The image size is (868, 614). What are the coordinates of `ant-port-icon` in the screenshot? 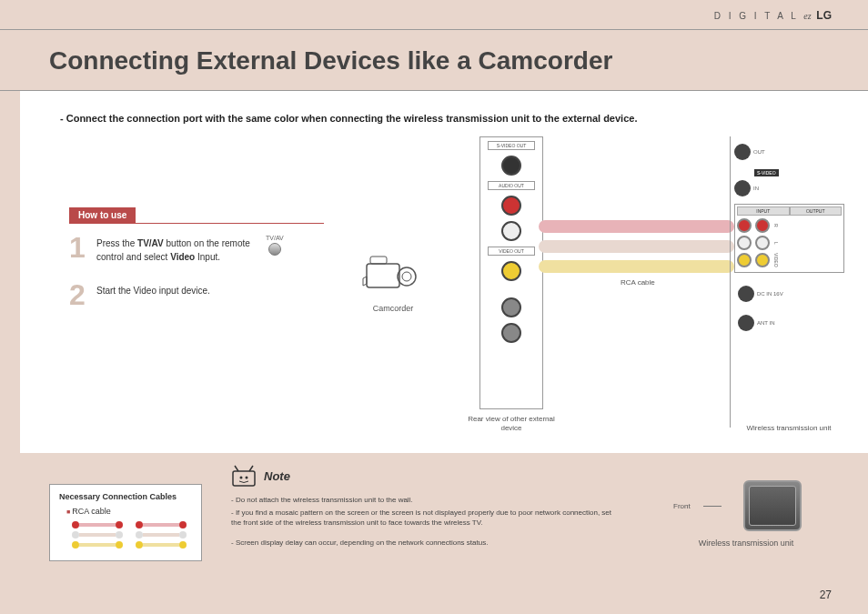 It's located at (746, 323).